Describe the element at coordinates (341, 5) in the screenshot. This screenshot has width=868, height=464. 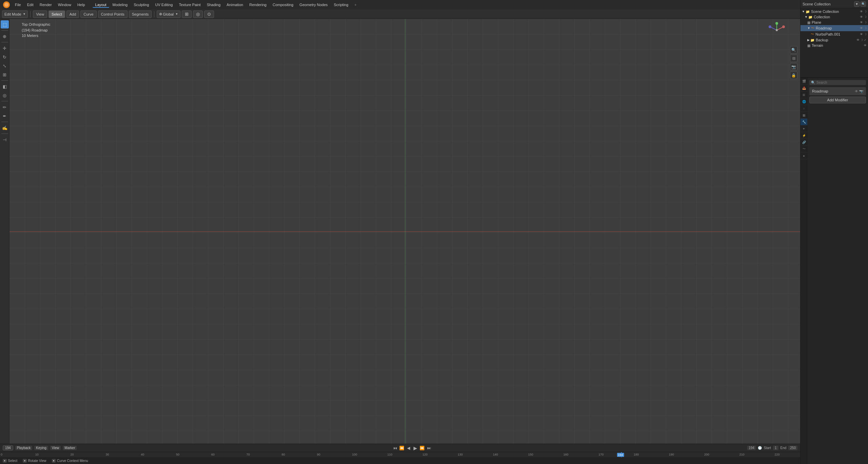
I see `workspace-tab-scripting: Scripting` at that location.